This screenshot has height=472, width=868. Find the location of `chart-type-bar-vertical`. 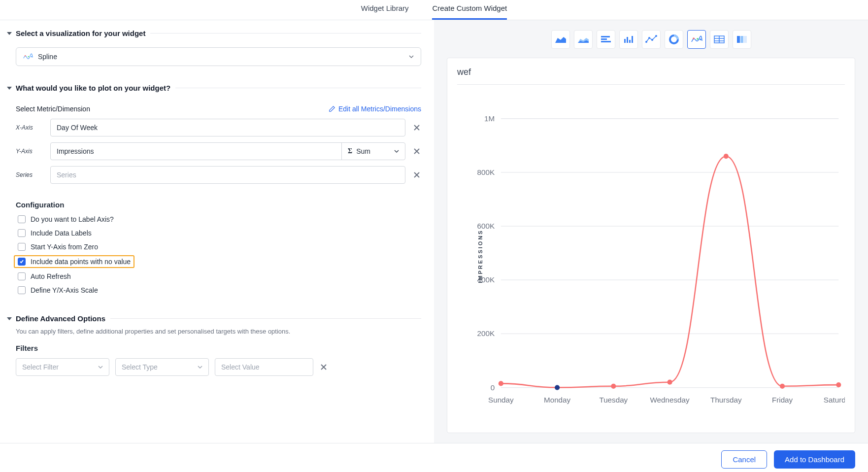

chart-type-bar-vertical is located at coordinates (629, 39).